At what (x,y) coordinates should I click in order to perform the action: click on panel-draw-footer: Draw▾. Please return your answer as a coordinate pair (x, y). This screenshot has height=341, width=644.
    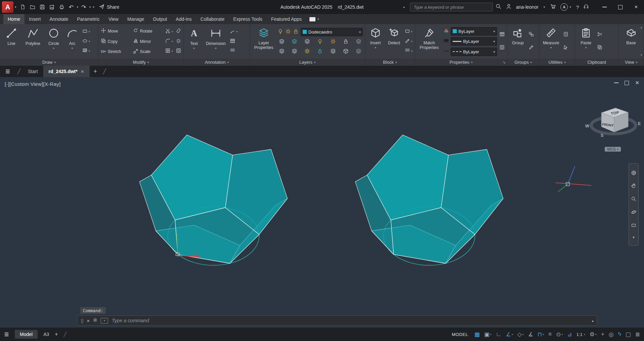
    Looking at the image, I should click on (49, 62).